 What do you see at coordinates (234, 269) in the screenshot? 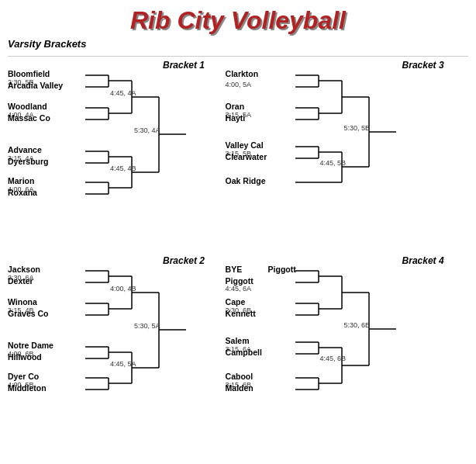
I see `team-bye: BYE` at bounding box center [234, 269].